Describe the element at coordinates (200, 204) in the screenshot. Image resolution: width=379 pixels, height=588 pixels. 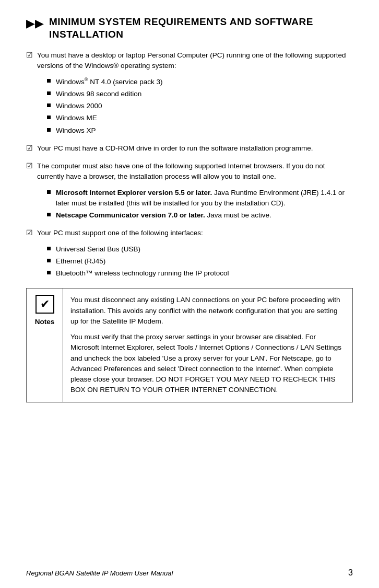
I see `browser-list: Microsoft Internet Explorer version 5.5 …` at that location.